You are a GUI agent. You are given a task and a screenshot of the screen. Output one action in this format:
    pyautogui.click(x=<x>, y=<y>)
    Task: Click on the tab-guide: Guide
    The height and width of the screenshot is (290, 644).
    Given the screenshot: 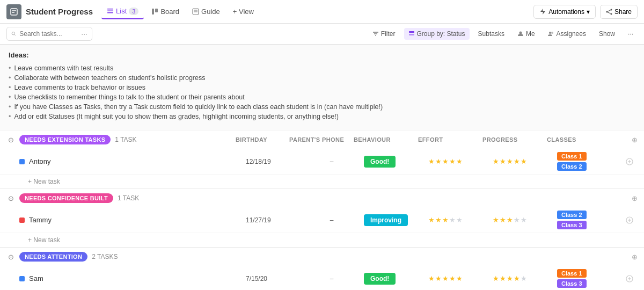 What is the action you would take?
    pyautogui.click(x=206, y=12)
    